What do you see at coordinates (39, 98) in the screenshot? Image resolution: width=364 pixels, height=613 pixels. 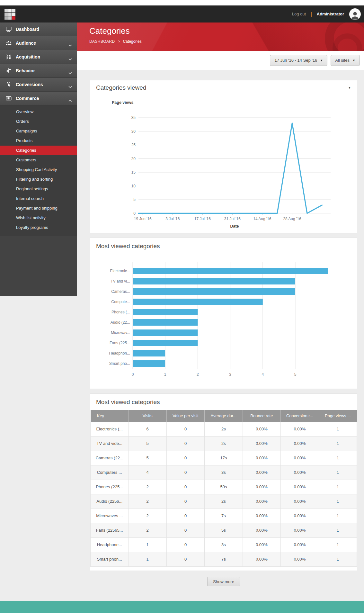 I see `sidebar-item-commerce: Commerce` at bounding box center [39, 98].